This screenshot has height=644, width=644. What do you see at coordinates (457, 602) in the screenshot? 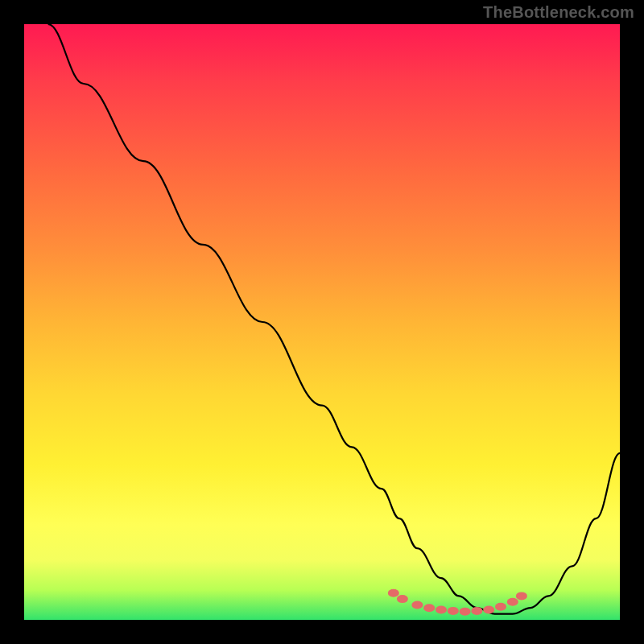
I see `marker-dots` at bounding box center [457, 602].